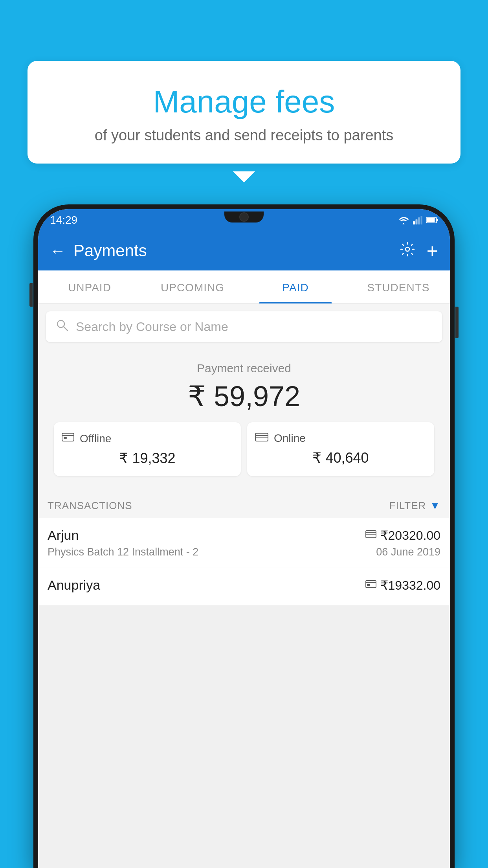 This screenshot has width=488, height=868. Describe the element at coordinates (193, 287) in the screenshot. I see `tab-upcoming: UPCOMING` at that location.